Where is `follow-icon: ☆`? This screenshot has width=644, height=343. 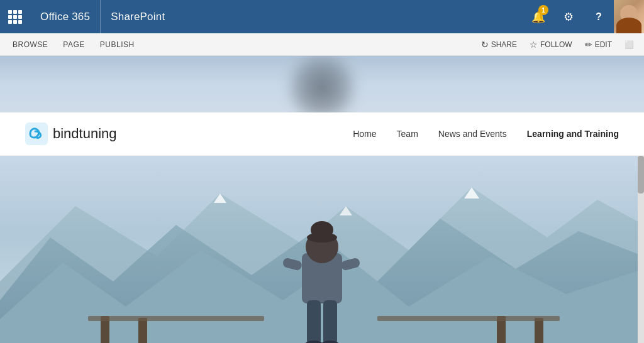
follow-icon: ☆ is located at coordinates (533, 45).